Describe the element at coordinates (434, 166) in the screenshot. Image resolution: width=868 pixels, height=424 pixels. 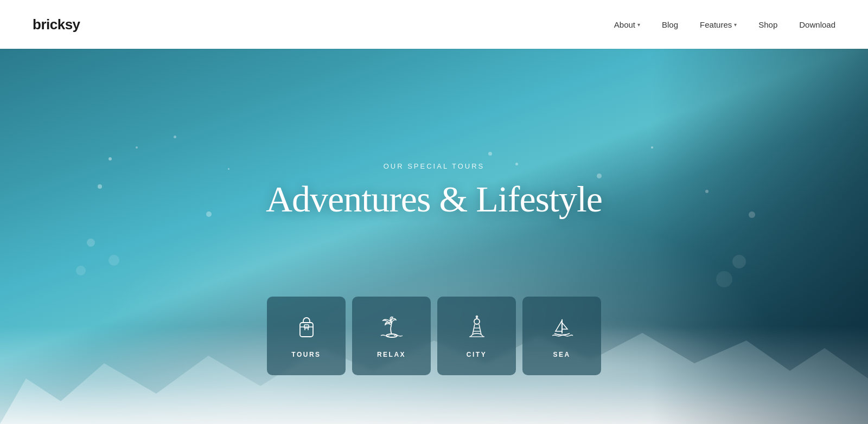
I see `hero-subtitle: OUR SPECIAL TOURS` at that location.